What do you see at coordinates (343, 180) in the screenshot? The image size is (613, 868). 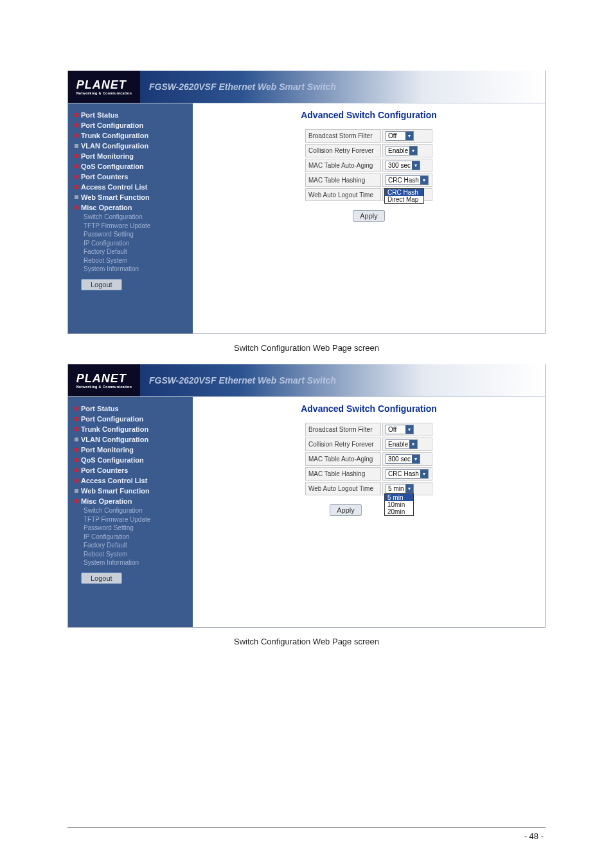 I see `field-label: MAC Table Hashing` at bounding box center [343, 180].